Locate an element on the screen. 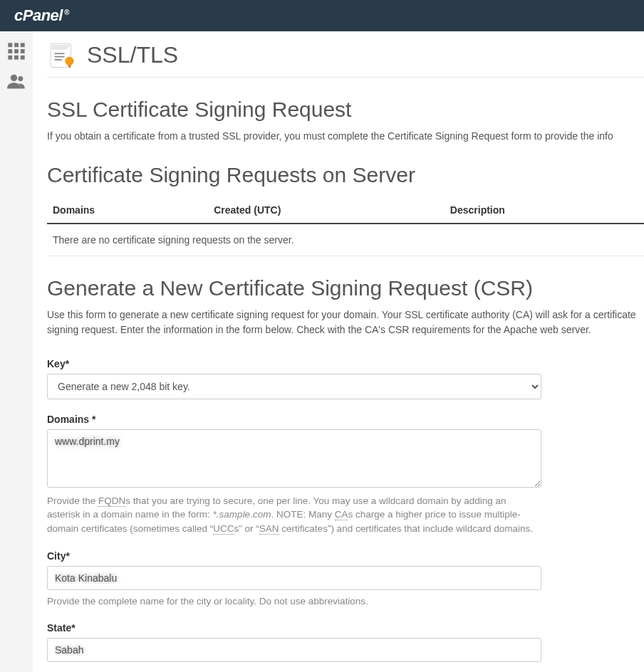 The height and width of the screenshot is (672, 644). sidebar is located at coordinates (16, 352).